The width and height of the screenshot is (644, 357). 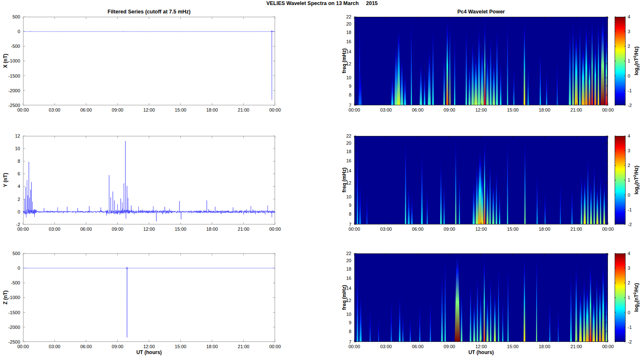 What do you see at coordinates (620, 298) in the screenshot?
I see `colorbar-gradient` at bounding box center [620, 298].